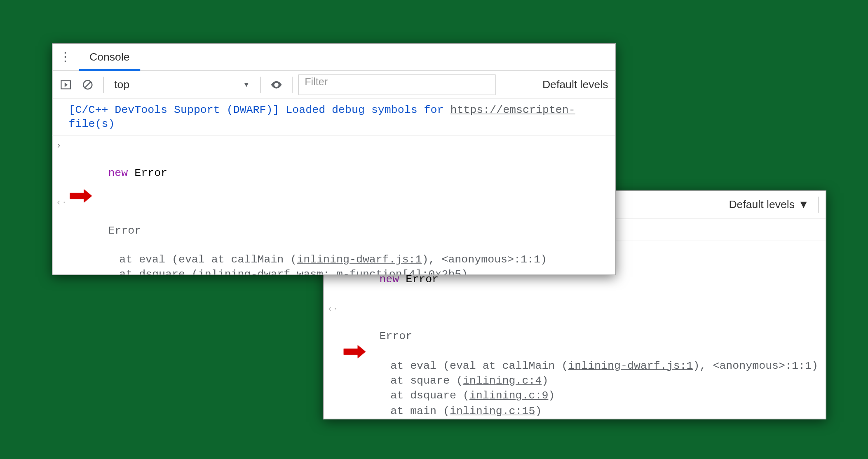  I want to click on filter-input: Filter, so click(397, 85).